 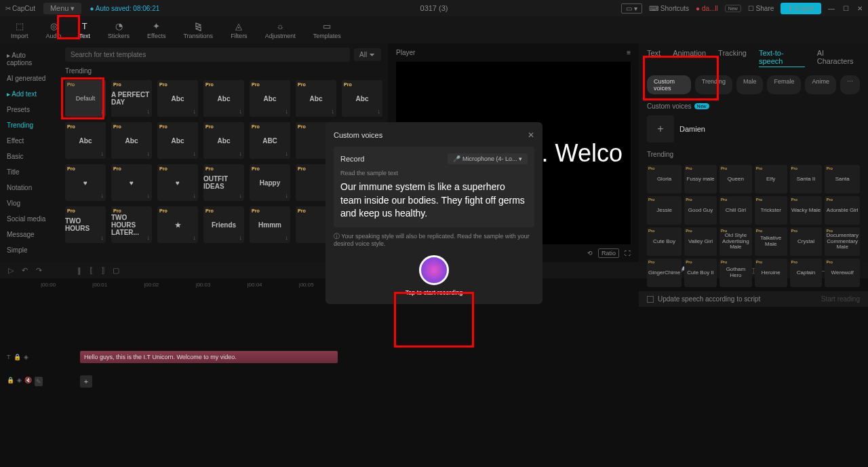 I want to click on sidebar-item: ▸ Add text, so click(x=29, y=94).